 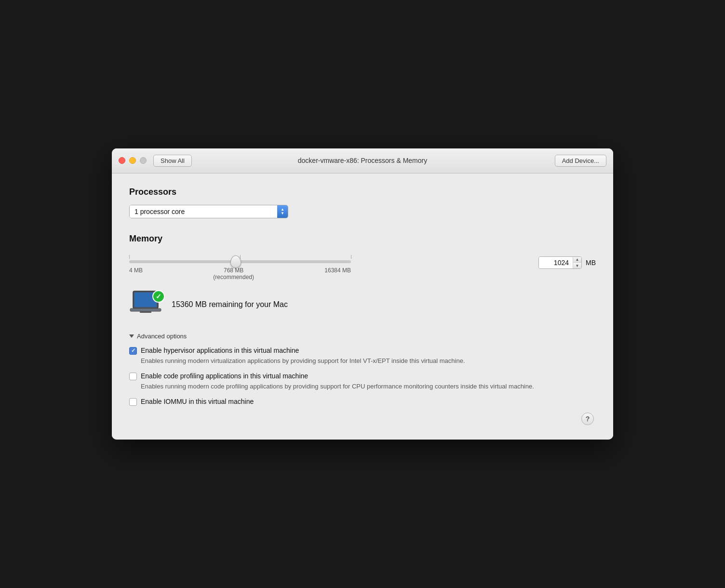 I want to click on traffic-lights, so click(x=133, y=160).